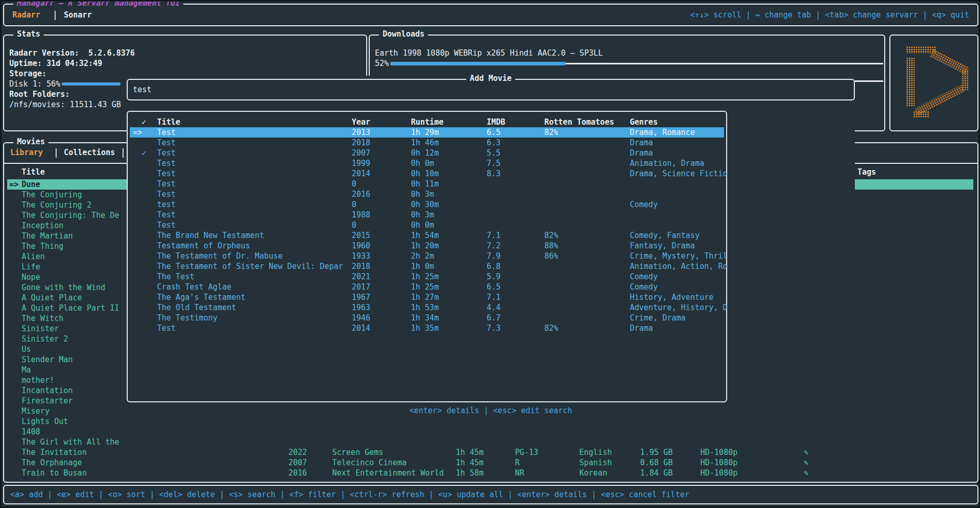 This screenshot has width=980, height=508. I want to click on movie-title: Gone with the Wind, so click(72, 287).